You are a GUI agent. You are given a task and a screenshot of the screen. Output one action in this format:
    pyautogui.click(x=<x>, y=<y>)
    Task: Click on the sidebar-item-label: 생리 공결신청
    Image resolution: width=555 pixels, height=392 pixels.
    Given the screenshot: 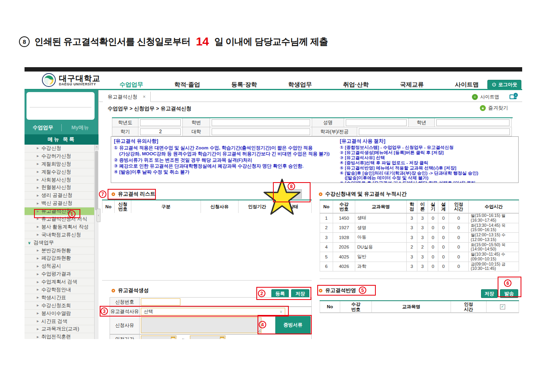 What is the action you would take?
    pyautogui.click(x=57, y=195)
    